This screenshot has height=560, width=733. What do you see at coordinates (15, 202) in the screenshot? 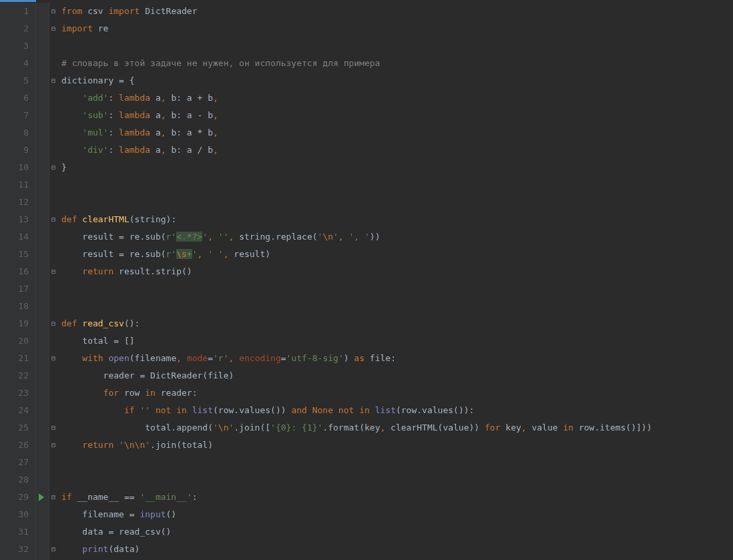
I see `line-number: 12` at bounding box center [15, 202].